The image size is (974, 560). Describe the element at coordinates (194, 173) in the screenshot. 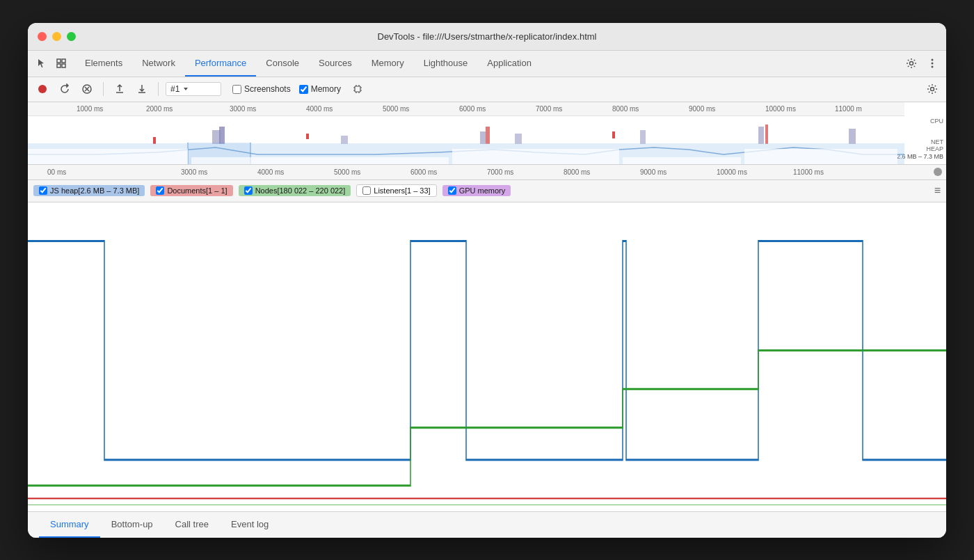

I see `ruler-label-3000: 3000 ms` at that location.